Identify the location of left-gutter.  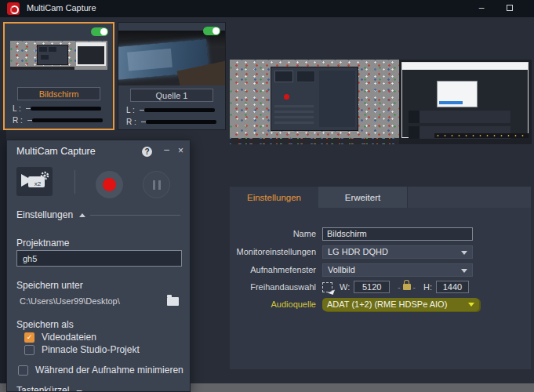
(3, 261).